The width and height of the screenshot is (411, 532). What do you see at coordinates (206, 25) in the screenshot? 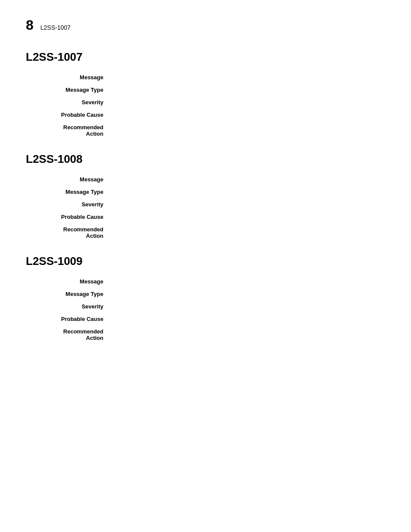
I see `page-header: 8 L2SS-1007` at bounding box center [206, 25].